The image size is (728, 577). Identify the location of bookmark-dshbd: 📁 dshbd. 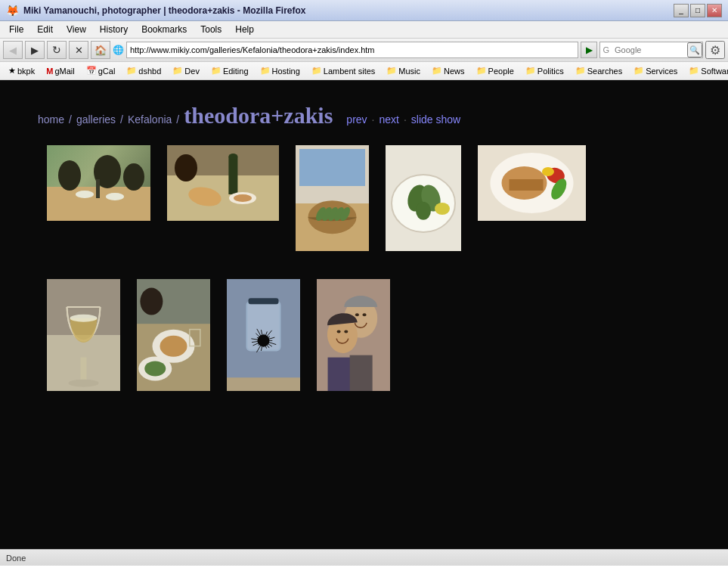
(144, 71).